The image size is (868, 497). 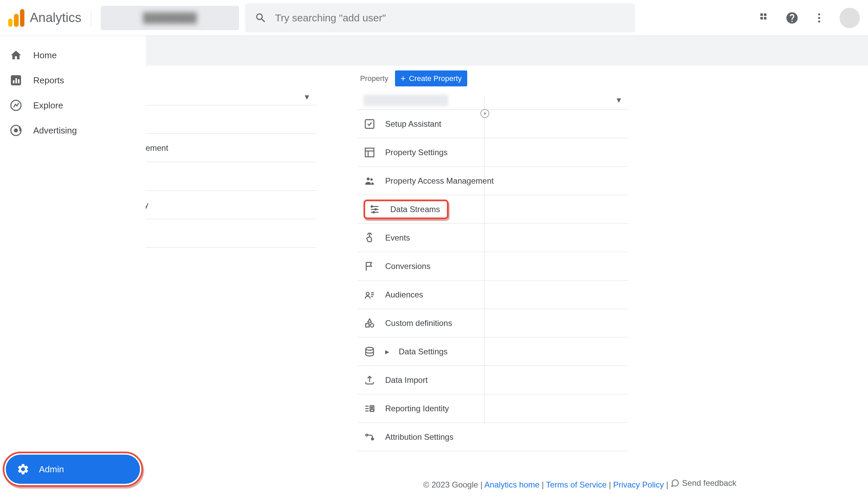 What do you see at coordinates (507, 51) in the screenshot?
I see `admin-header-strip` at bounding box center [507, 51].